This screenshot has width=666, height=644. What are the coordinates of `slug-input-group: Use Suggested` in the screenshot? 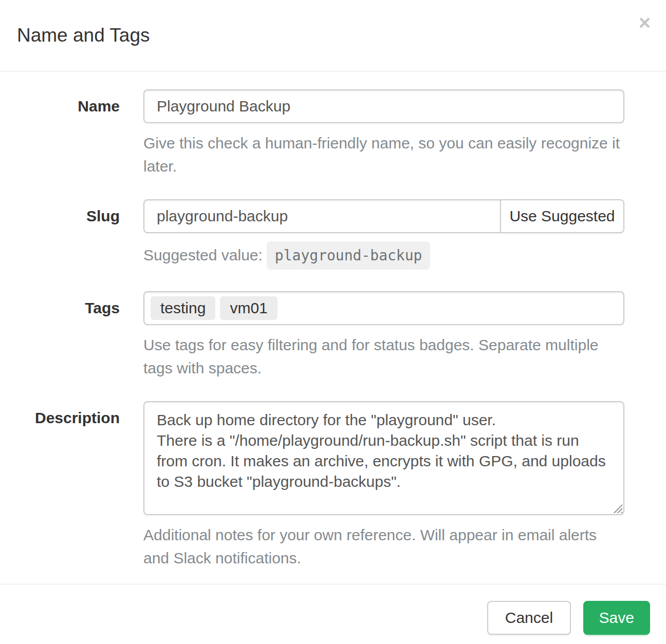 It's located at (384, 216).